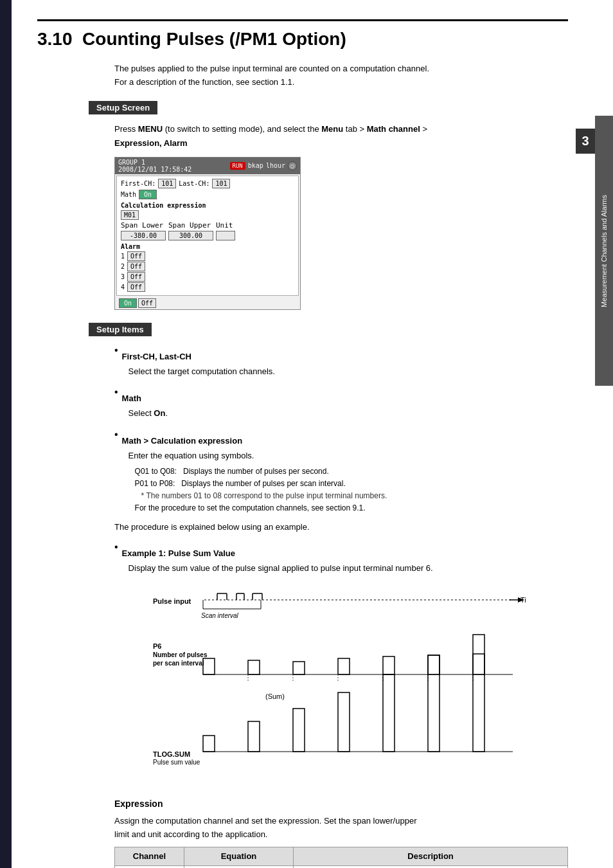 Image resolution: width=613 pixels, height=868 pixels. I want to click on right-sidebar-tab: Measurement Channels and Alarms, so click(604, 251).